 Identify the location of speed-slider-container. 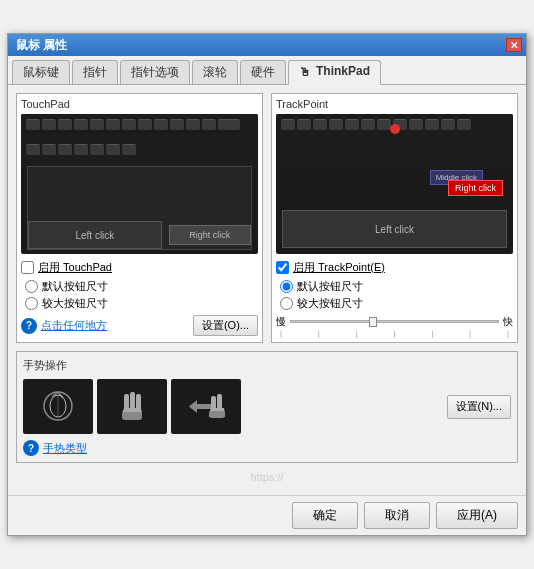
(394, 322).